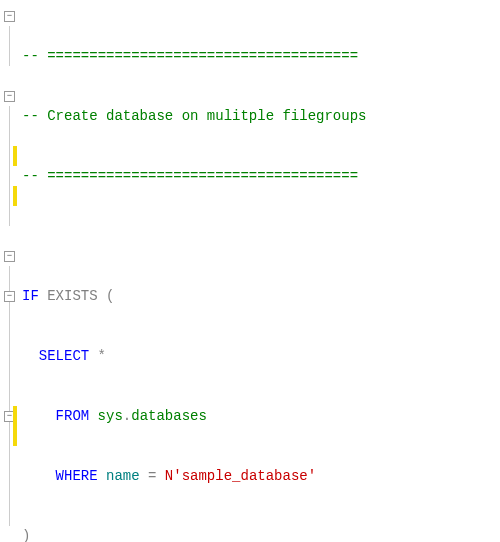 The width and height of the screenshot is (500, 542). I want to click on code-line: -- Create database on mulitple filegroup…, so click(228, 116).